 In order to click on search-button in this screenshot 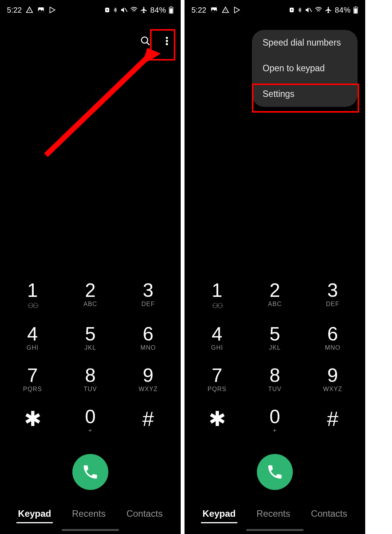, I will do `click(145, 41)`.